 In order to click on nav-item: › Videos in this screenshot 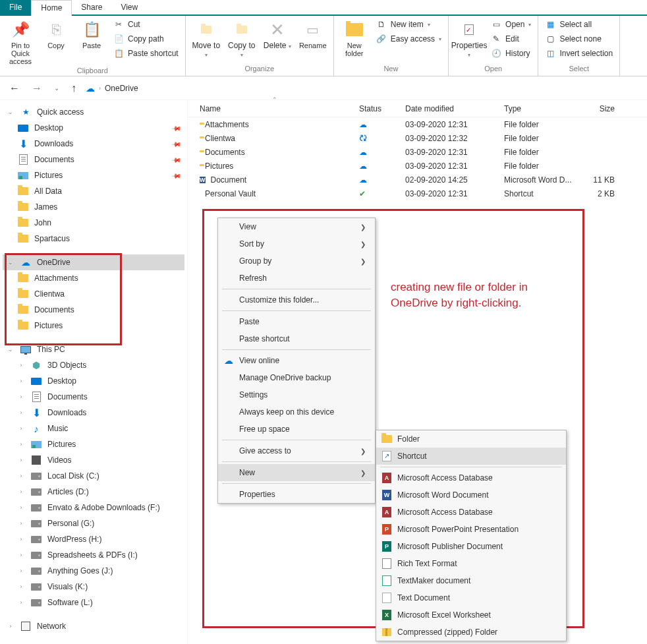, I will do `click(94, 460)`.